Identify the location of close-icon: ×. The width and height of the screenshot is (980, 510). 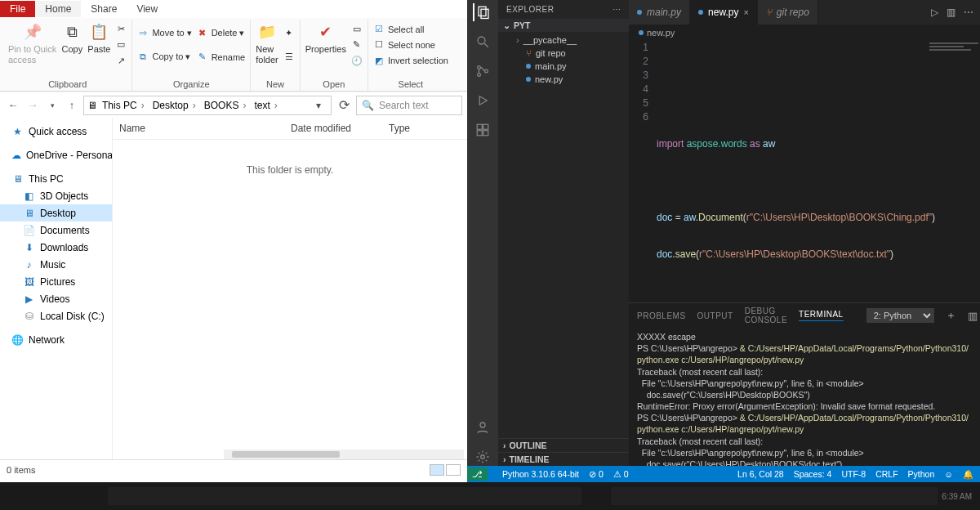
(746, 12).